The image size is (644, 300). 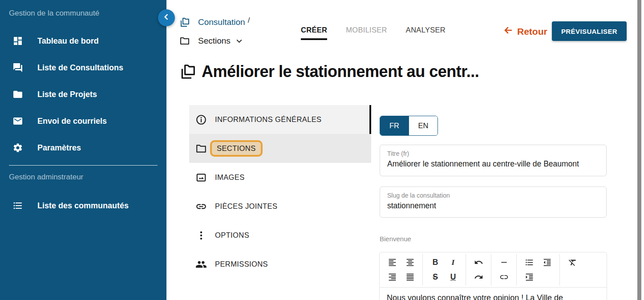 What do you see at coordinates (639, 150) in the screenshot?
I see `vertical-scrollbar` at bounding box center [639, 150].